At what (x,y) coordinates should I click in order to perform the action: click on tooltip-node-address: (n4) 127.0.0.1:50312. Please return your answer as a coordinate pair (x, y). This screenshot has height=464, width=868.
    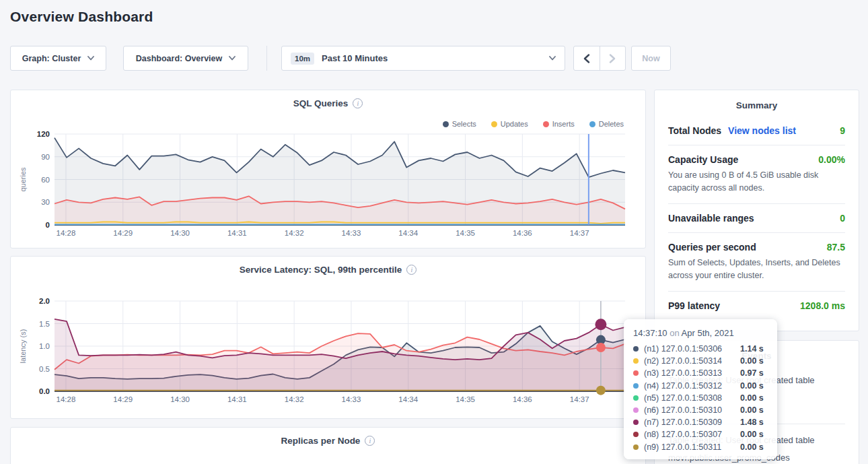
    Looking at the image, I should click on (692, 386).